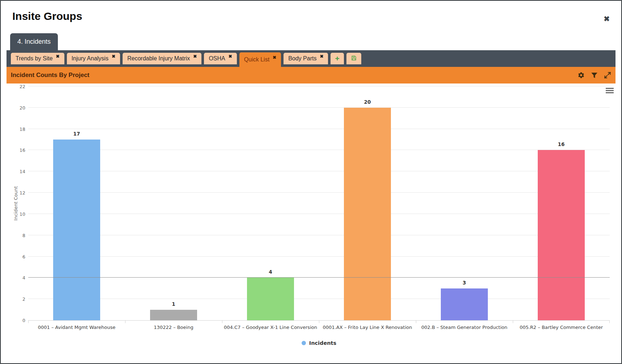 The image size is (622, 364). What do you see at coordinates (595, 75) in the screenshot?
I see `panel-header-icons` at bounding box center [595, 75].